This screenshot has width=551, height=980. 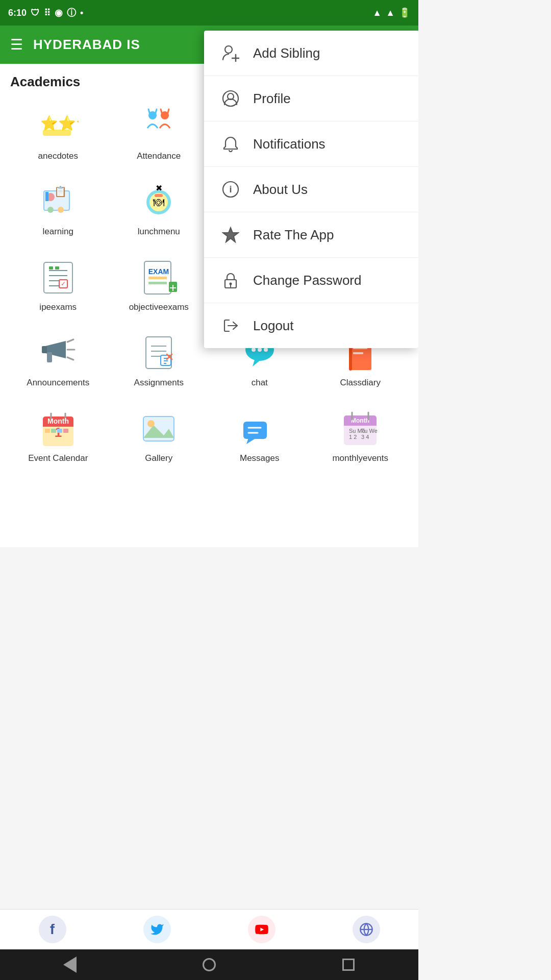 What do you see at coordinates (157, 929) in the screenshot?
I see `twitter-icon` at bounding box center [157, 929].